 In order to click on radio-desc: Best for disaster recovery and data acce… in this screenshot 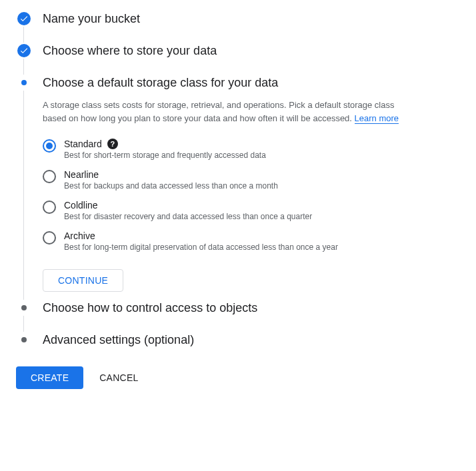, I will do `click(262, 217)`.